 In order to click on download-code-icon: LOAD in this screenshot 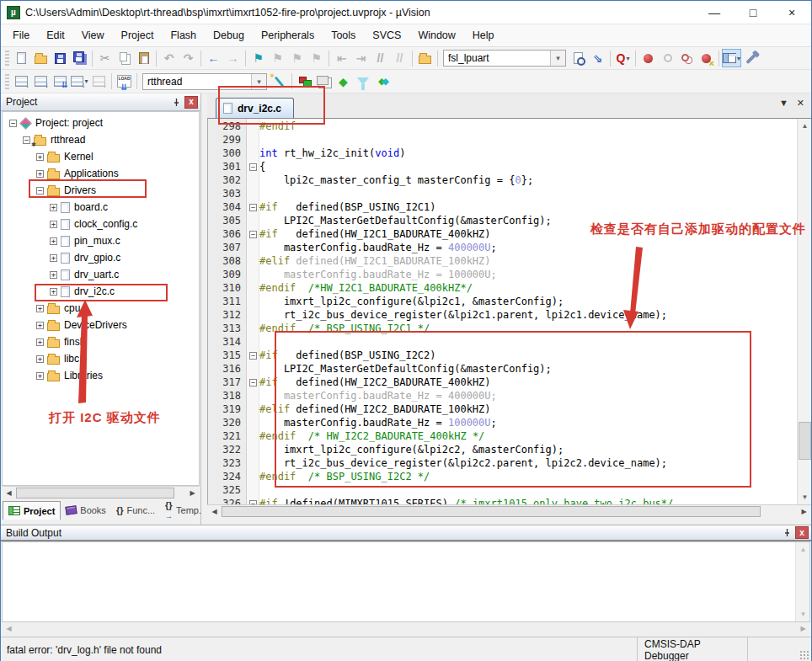, I will do `click(125, 82)`.